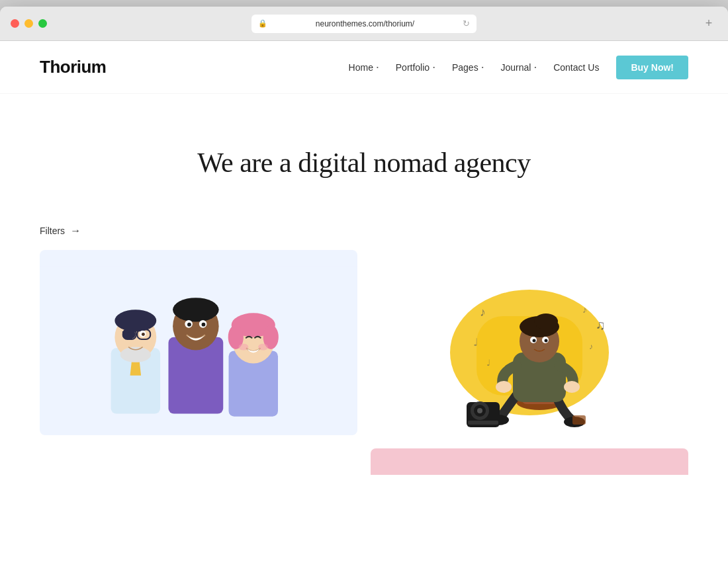 This screenshot has width=728, height=582. What do you see at coordinates (52, 231) in the screenshot?
I see `filters-label: Filters` at bounding box center [52, 231].